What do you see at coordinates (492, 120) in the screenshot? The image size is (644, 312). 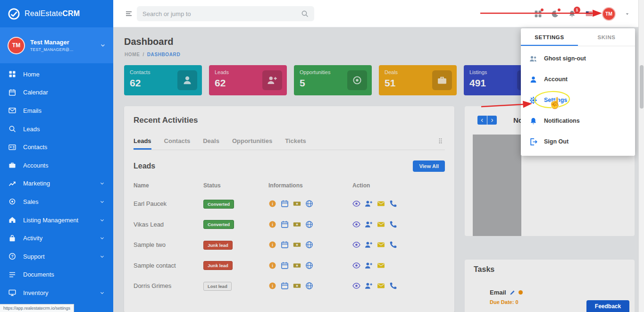 I see `next-button` at bounding box center [492, 120].